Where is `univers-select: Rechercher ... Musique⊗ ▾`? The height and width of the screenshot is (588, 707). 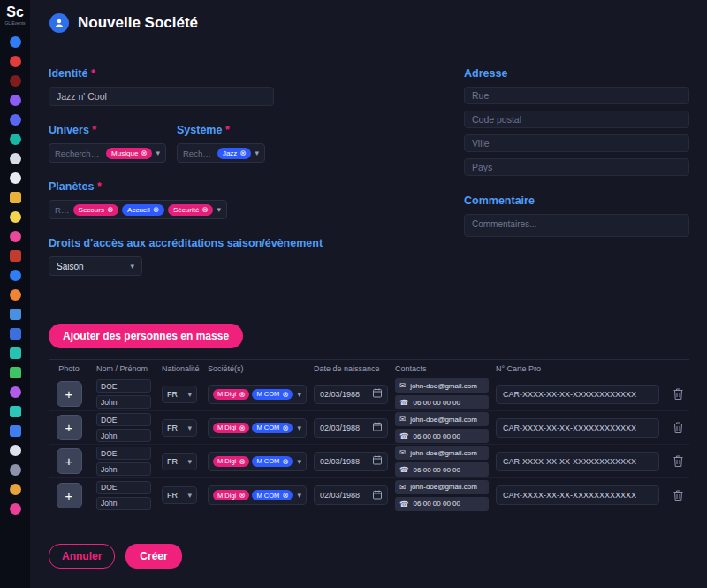
univers-select: Rechercher ... Musique⊗ ▾ is located at coordinates (108, 153).